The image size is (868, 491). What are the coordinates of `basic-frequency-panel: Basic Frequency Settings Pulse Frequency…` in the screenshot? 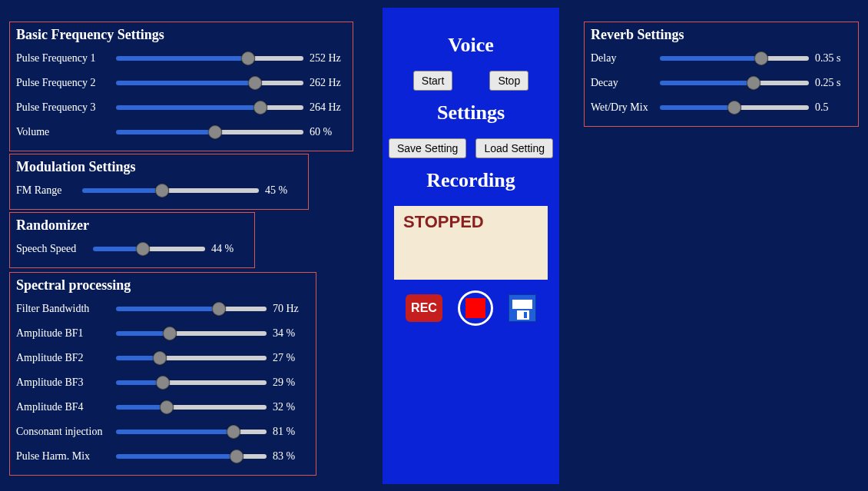 It's located at (181, 86).